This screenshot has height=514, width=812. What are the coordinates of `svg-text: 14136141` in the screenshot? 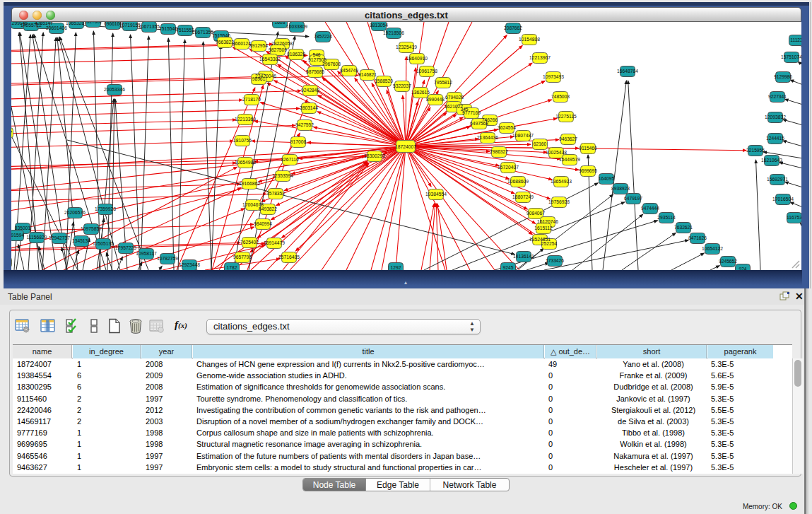 It's located at (524, 256).